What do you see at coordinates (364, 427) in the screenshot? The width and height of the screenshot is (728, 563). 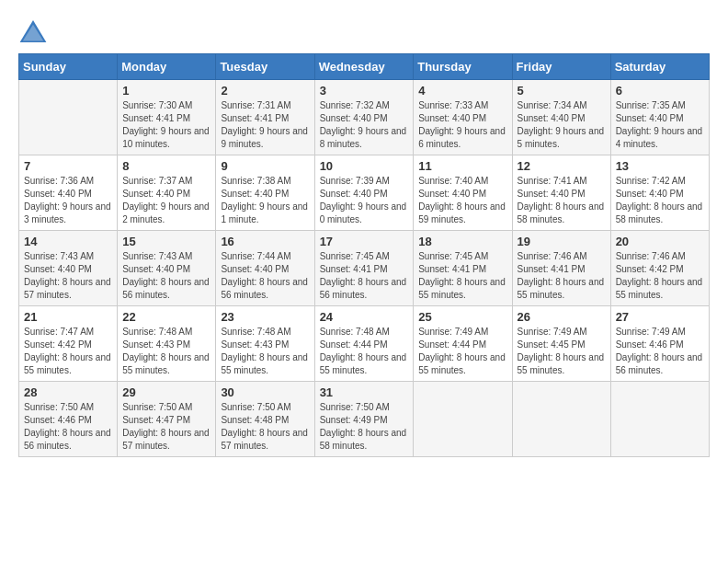 I see `day-info: Sunrise: 7:50 AMSunset: 4:49 PMDaylight:…` at bounding box center [364, 427].